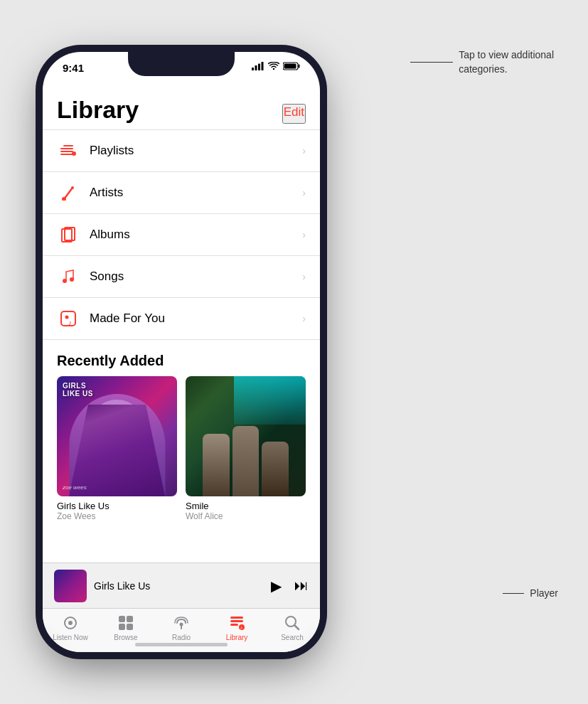  Describe the element at coordinates (181, 193) in the screenshot. I see `menu-item-artists: Artists ›` at that location.